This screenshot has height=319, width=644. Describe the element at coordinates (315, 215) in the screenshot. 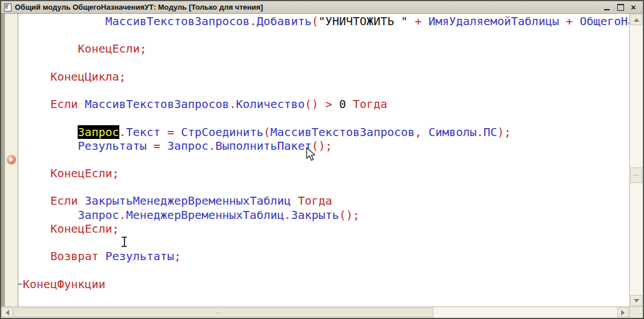

I see `code-token: Закрыть` at that location.